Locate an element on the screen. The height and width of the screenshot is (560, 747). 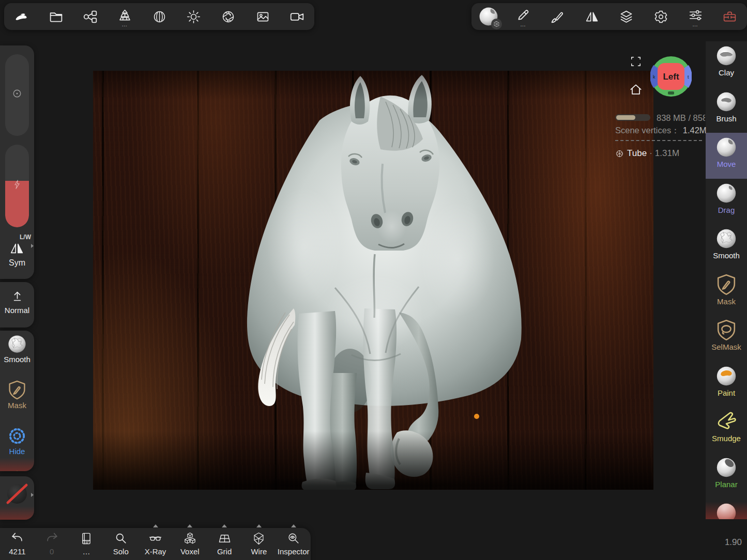
app-menu-button is located at coordinates (22, 17).